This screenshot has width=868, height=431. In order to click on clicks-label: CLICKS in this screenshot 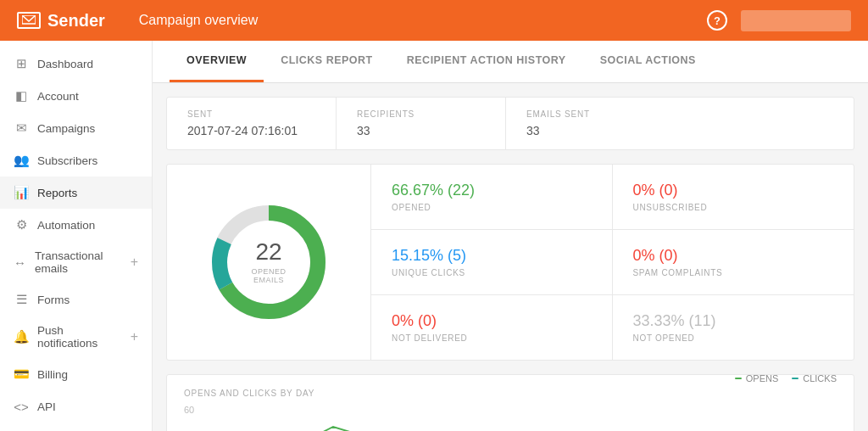, I will do `click(820, 378)`.